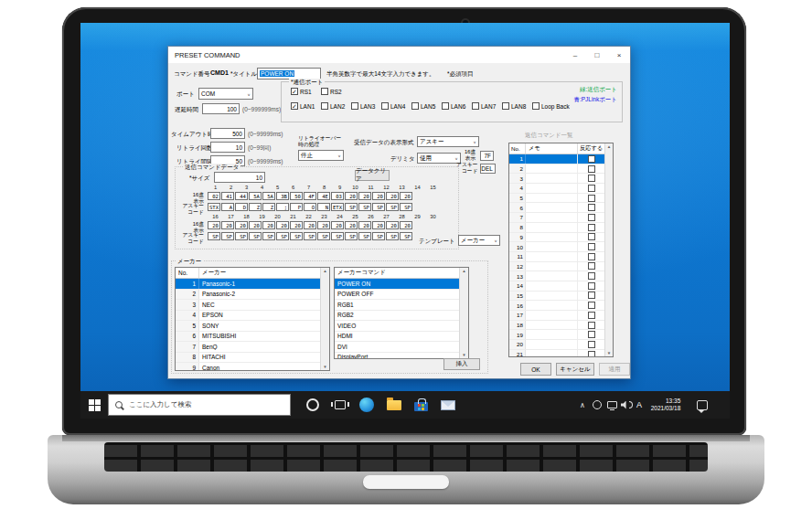 The height and width of the screenshot is (509, 812). Describe the element at coordinates (557, 208) in the screenshot. I see `reply-row: 6` at that location.